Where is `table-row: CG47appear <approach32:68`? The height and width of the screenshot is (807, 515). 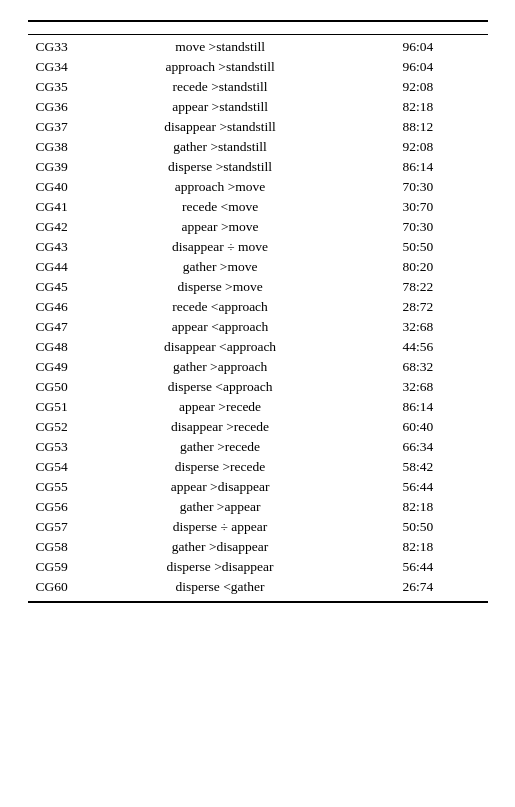 table-row: CG47appear <approach32:68 is located at coordinates (258, 327).